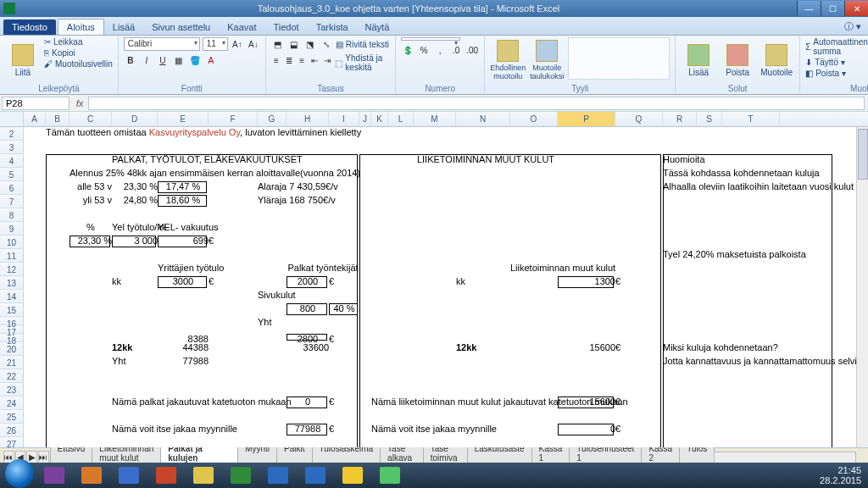  Describe the element at coordinates (563, 269) in the screenshot. I see `liik-hdr: Liiketoiminnan muut kulut` at that location.